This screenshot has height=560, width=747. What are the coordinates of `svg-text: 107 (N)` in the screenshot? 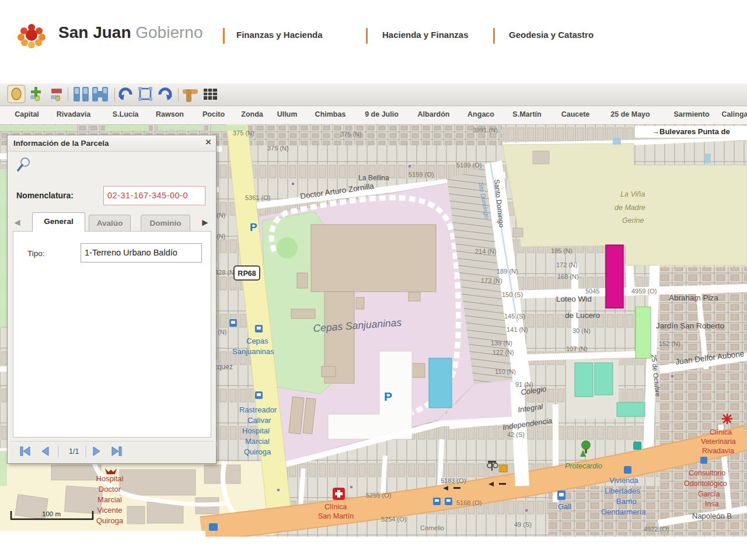 It's located at (577, 349).